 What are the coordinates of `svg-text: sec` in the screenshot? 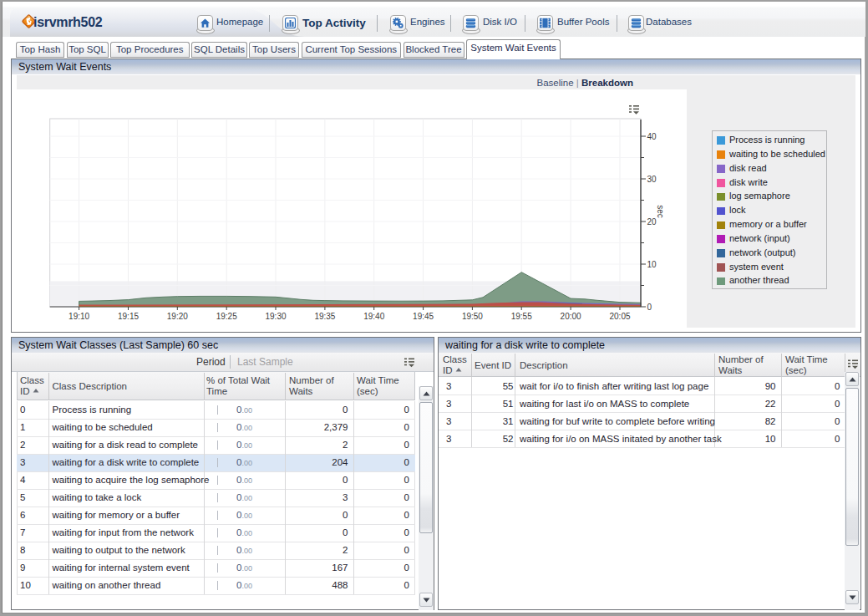 It's located at (660, 211).